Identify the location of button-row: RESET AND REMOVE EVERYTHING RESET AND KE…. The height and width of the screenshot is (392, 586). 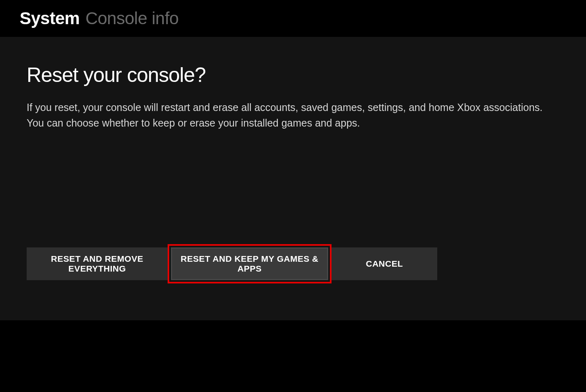
(232, 264).